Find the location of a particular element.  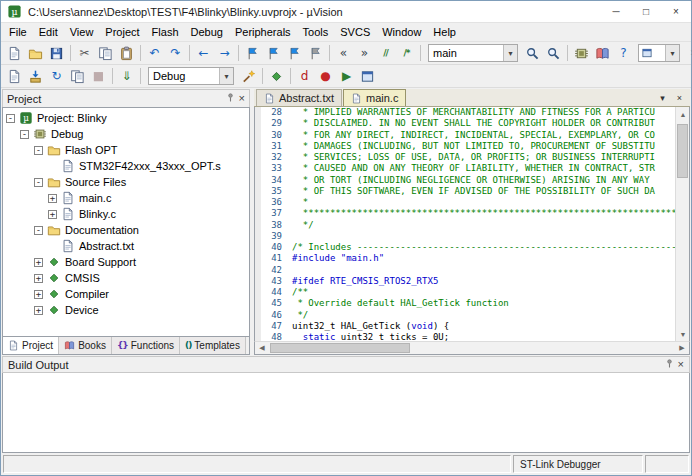

menu-project: Project is located at coordinates (122, 32).